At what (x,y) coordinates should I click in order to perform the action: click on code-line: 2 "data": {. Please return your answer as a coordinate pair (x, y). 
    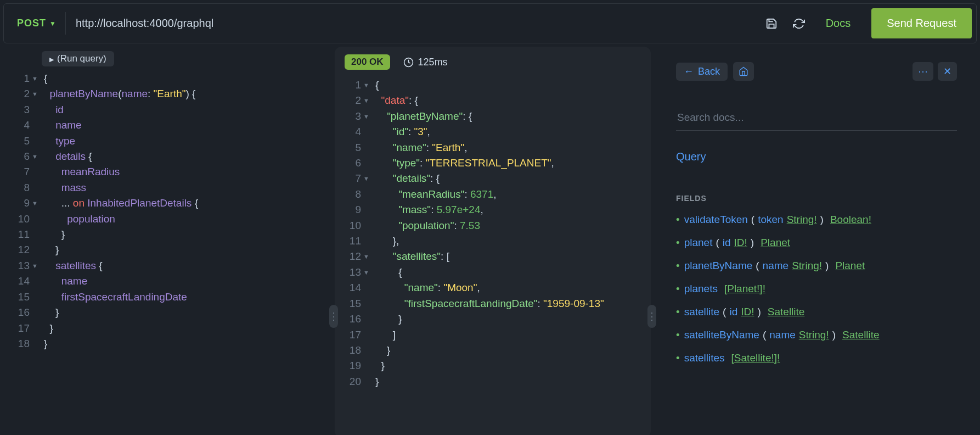
    Looking at the image, I should click on (493, 101).